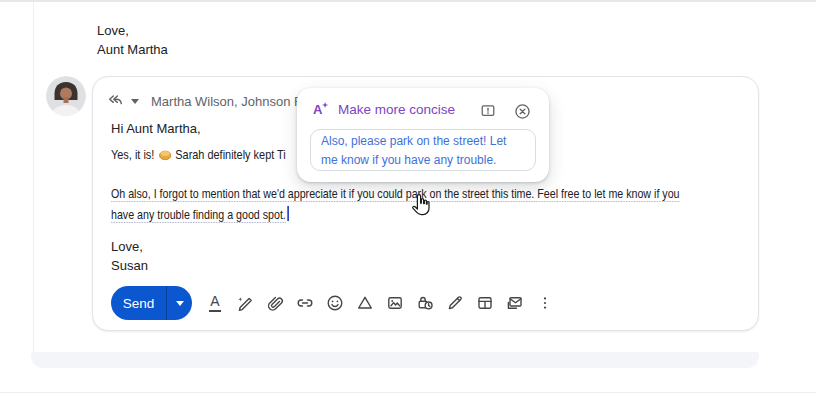 Image resolution: width=816 pixels, height=401 pixels. I want to click on multi-send-icon, so click(515, 303).